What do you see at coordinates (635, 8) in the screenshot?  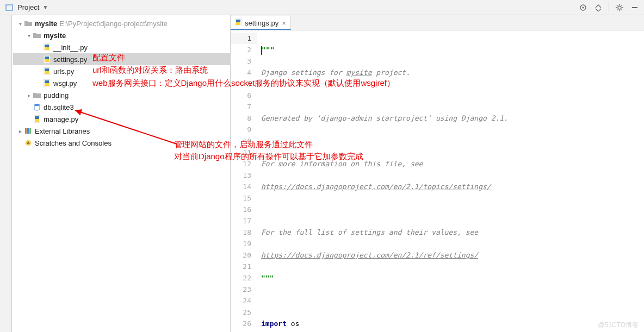 I see `collapse-icon` at bounding box center [635, 8].